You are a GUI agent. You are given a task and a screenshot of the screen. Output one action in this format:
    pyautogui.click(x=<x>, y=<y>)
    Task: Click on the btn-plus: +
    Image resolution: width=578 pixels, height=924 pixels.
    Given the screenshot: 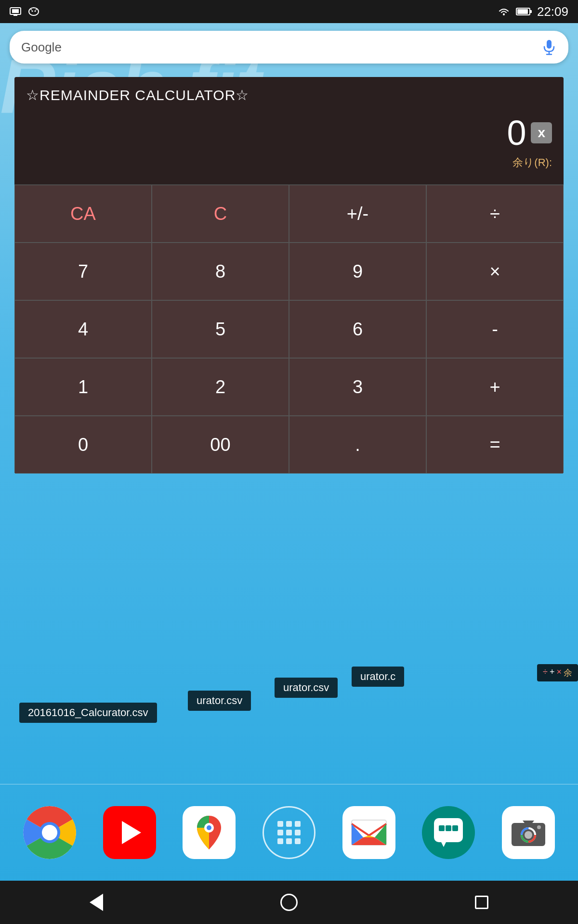 What is the action you would take?
    pyautogui.click(x=495, y=387)
    